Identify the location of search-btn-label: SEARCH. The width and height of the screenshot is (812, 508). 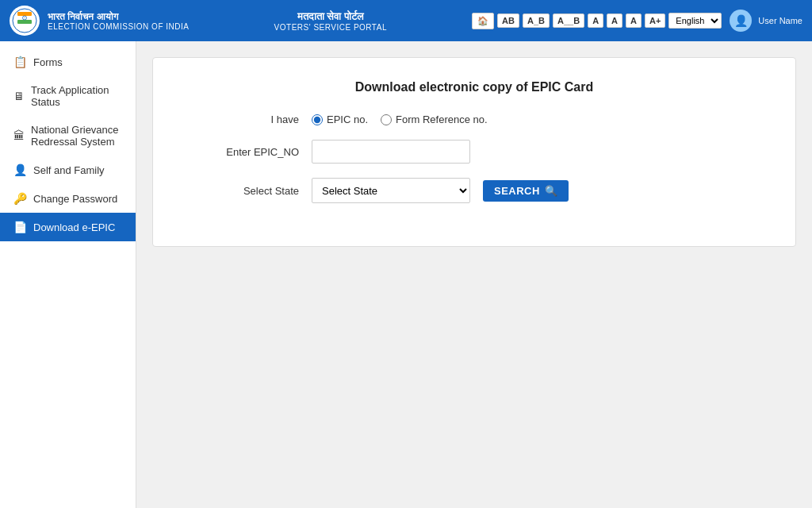
(517, 190).